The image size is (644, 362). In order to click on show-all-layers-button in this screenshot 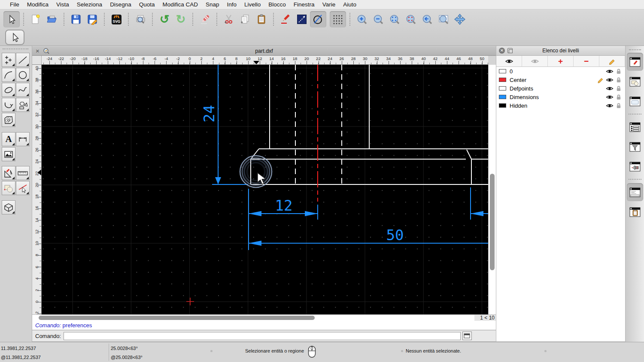, I will do `click(509, 61)`.